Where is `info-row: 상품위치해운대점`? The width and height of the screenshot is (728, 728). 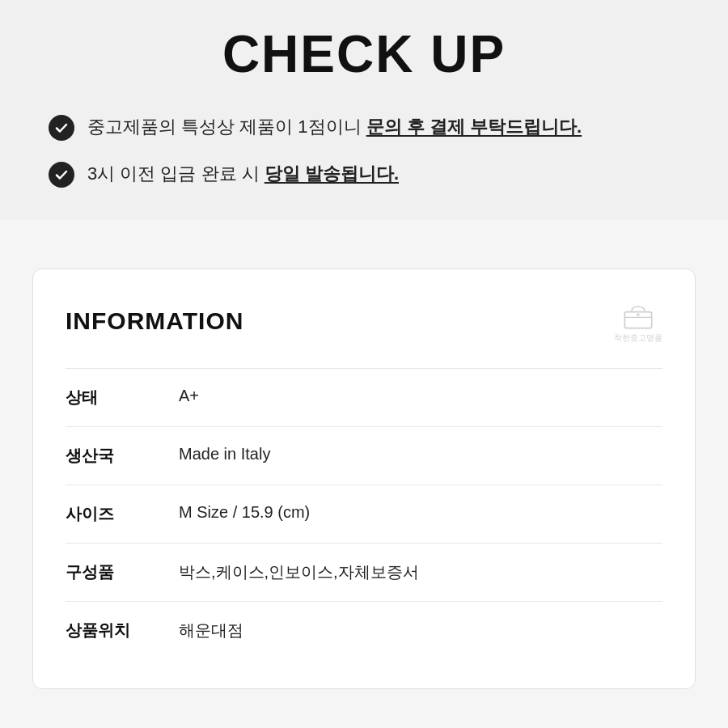 info-row: 상품위치해운대점 is located at coordinates (364, 630).